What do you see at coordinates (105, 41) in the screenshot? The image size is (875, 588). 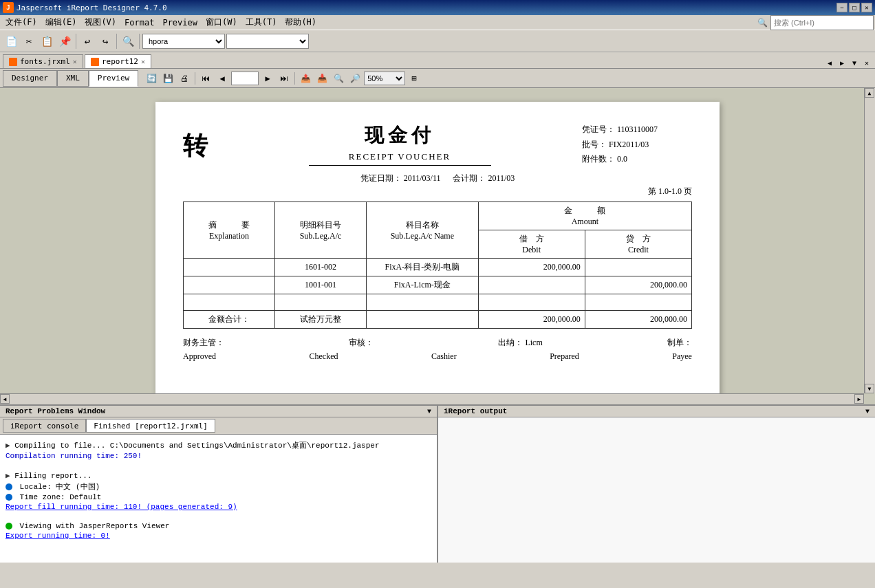 I see `redo-button: ↪` at bounding box center [105, 41].